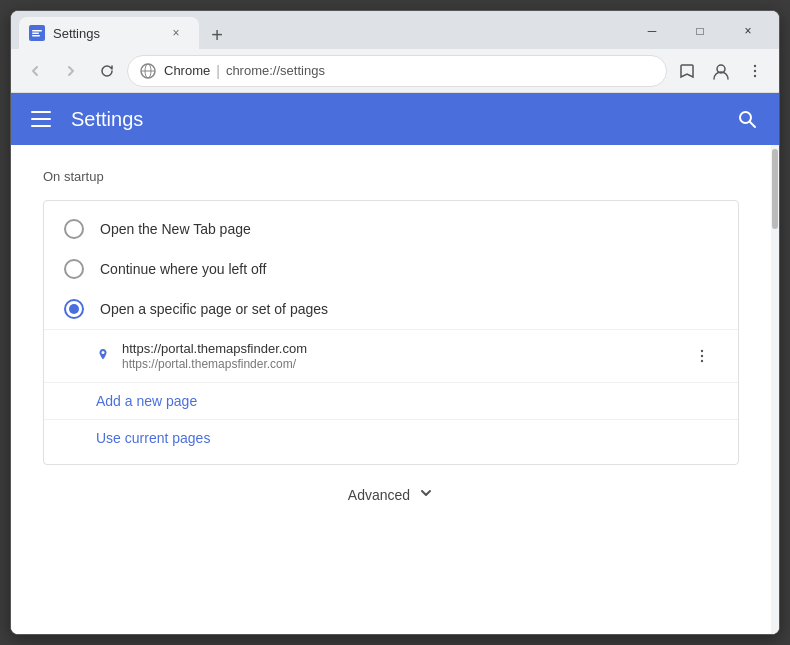 This screenshot has width=790, height=645. I want to click on omnibox-domain: Chrome, so click(187, 70).